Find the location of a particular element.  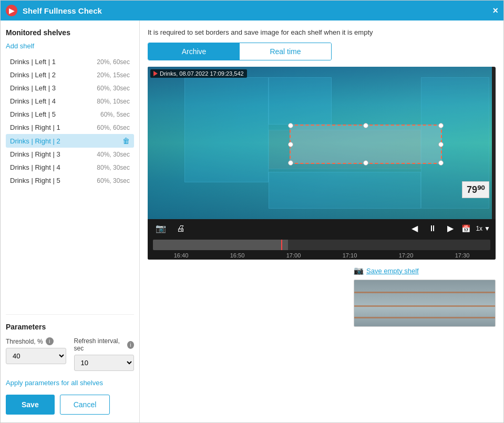

shelf-name: Drinks | Right | 5 is located at coordinates (53, 181).